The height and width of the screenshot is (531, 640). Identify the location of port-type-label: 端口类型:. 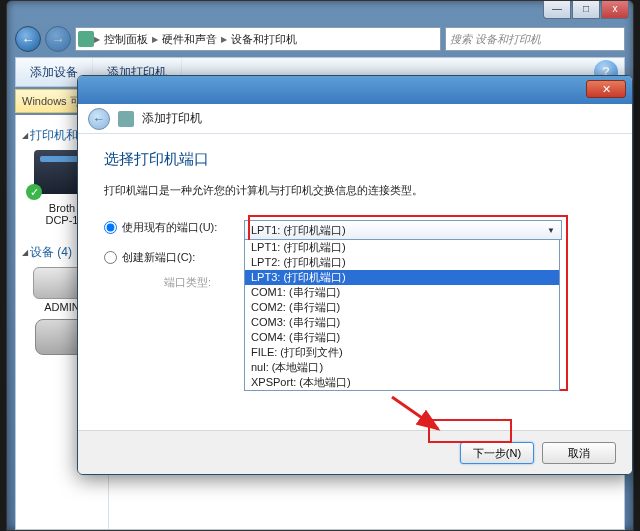
(174, 282).